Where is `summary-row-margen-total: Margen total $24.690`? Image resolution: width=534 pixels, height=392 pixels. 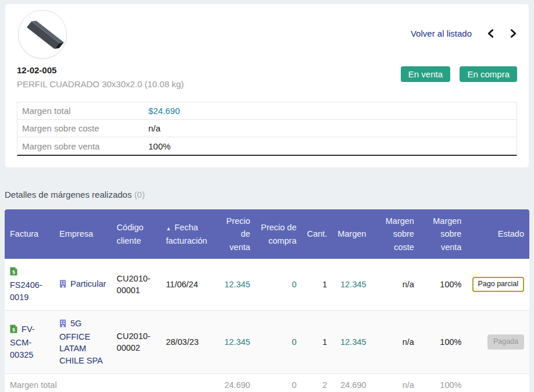 summary-row-margen-total: Margen total $24.690 is located at coordinates (267, 111).